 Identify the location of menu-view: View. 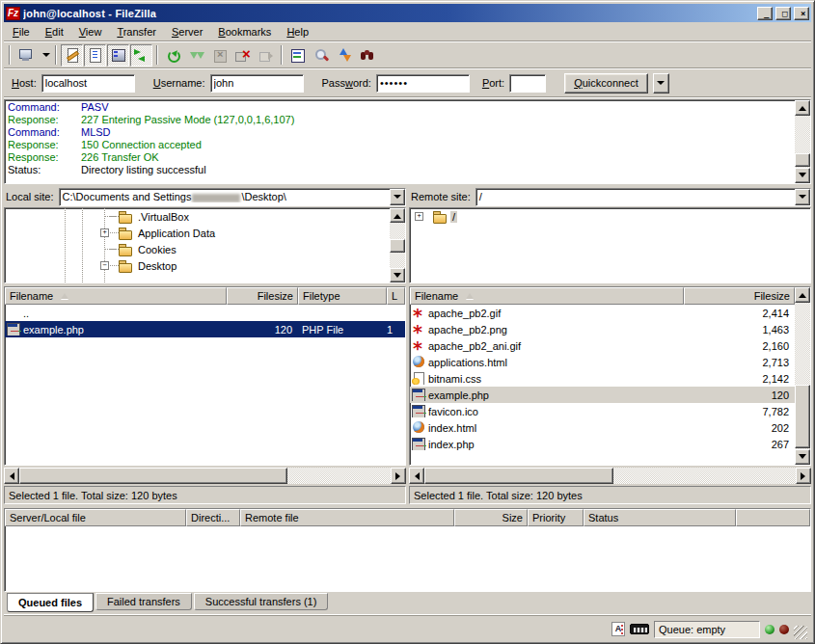
(91, 32).